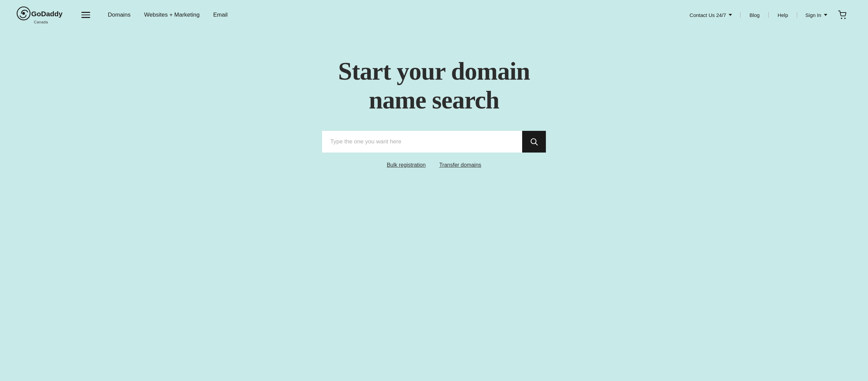 Image resolution: width=868 pixels, height=381 pixels. What do you see at coordinates (434, 100) in the screenshot?
I see `hero-title-line2: name search` at bounding box center [434, 100].